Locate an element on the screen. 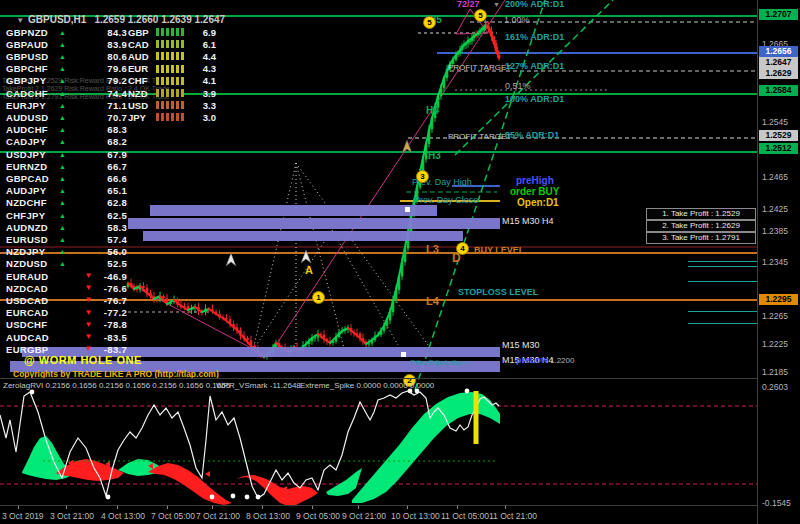  currency-value: 3.9 is located at coordinates (210, 94).